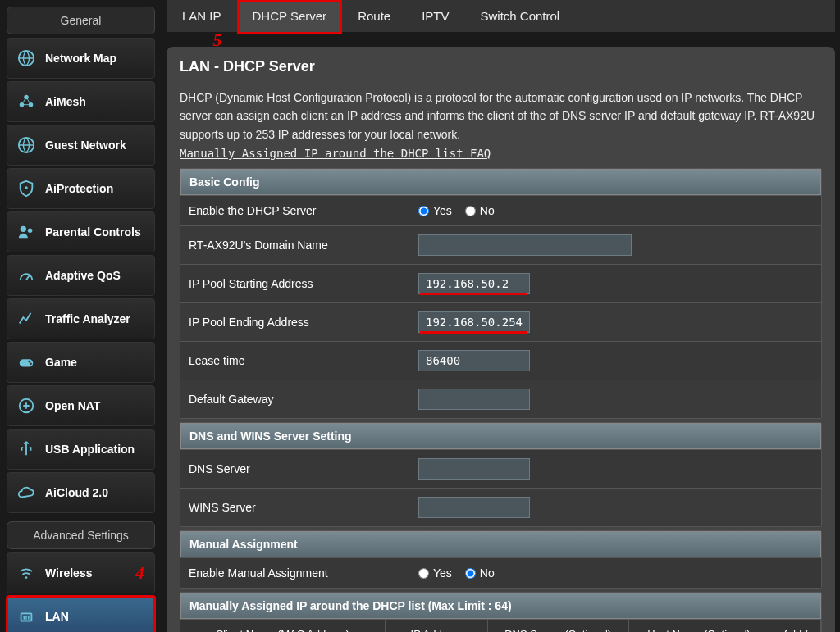 The width and height of the screenshot is (840, 632). I want to click on pool-end-label: IP Pool Ending Address, so click(304, 322).